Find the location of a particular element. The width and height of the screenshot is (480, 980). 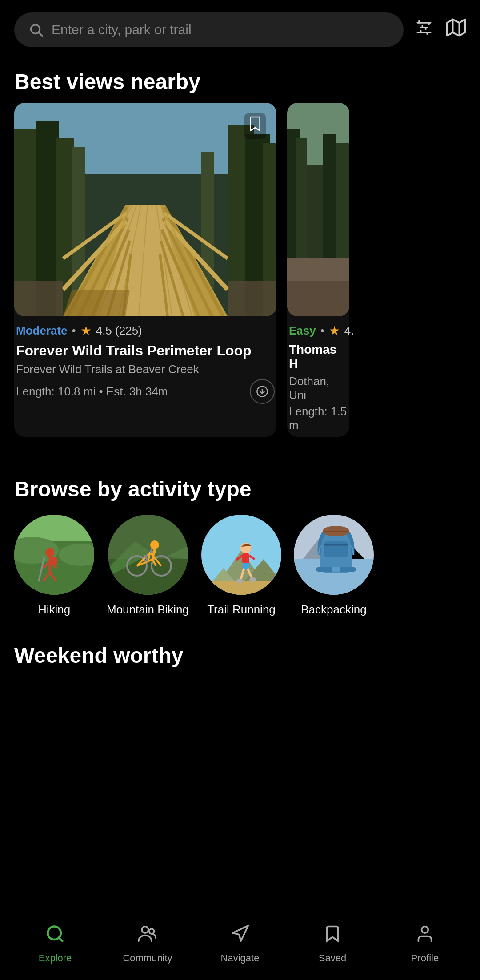

trail-card-2: Easy • ★ 4. Thomas H Dothan, Uni Length:… is located at coordinates (318, 270).